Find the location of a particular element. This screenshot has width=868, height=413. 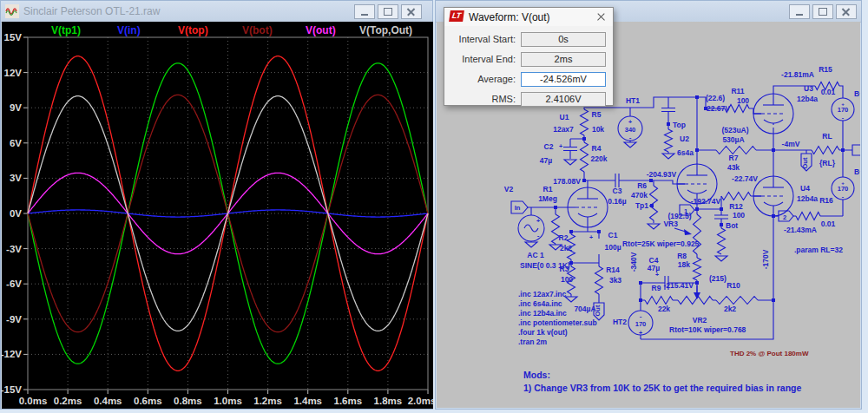

schematic-label: 12b4a is located at coordinates (807, 199).